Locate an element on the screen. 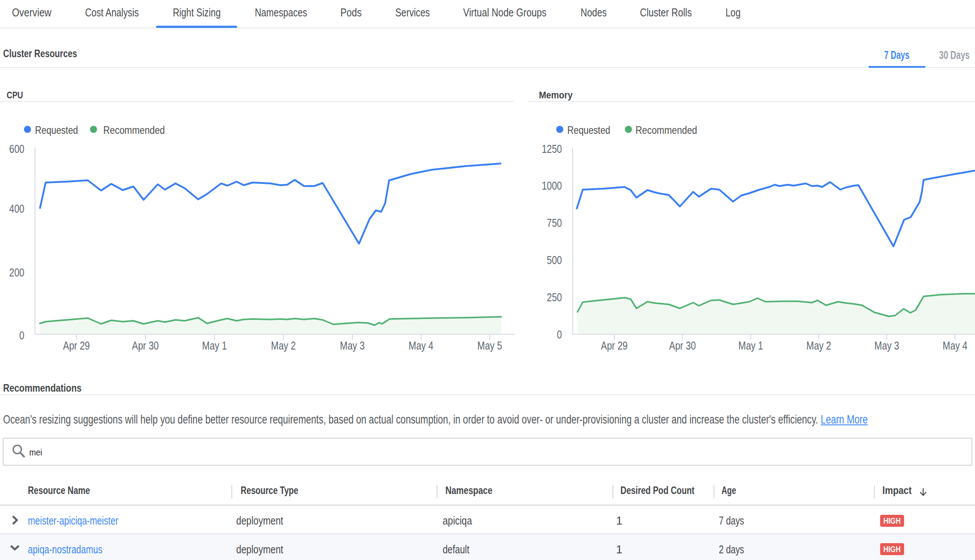 This screenshot has height=560, width=975. svg-text: 250 is located at coordinates (554, 298).